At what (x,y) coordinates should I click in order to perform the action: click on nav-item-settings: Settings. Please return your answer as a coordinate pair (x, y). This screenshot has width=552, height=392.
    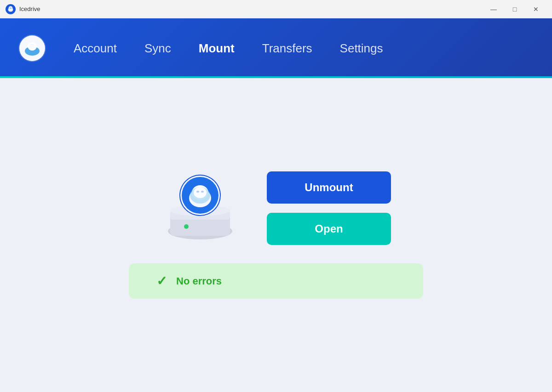
    Looking at the image, I should click on (362, 49).